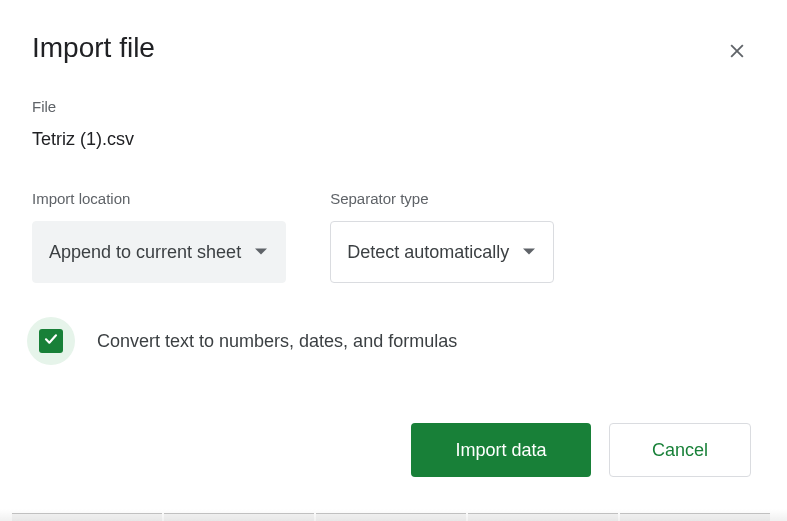  Describe the element at coordinates (394, 517) in the screenshot. I see `background-sheet-tabs` at that location.